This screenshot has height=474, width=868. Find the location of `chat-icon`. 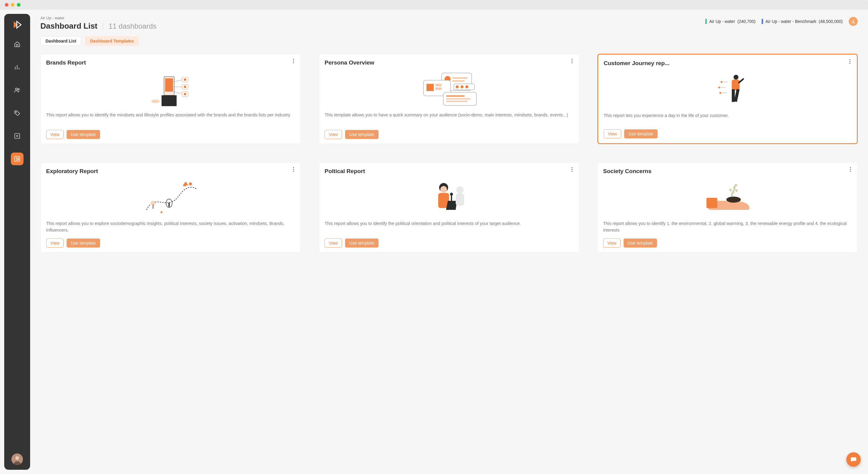

chat-icon is located at coordinates (854, 460).